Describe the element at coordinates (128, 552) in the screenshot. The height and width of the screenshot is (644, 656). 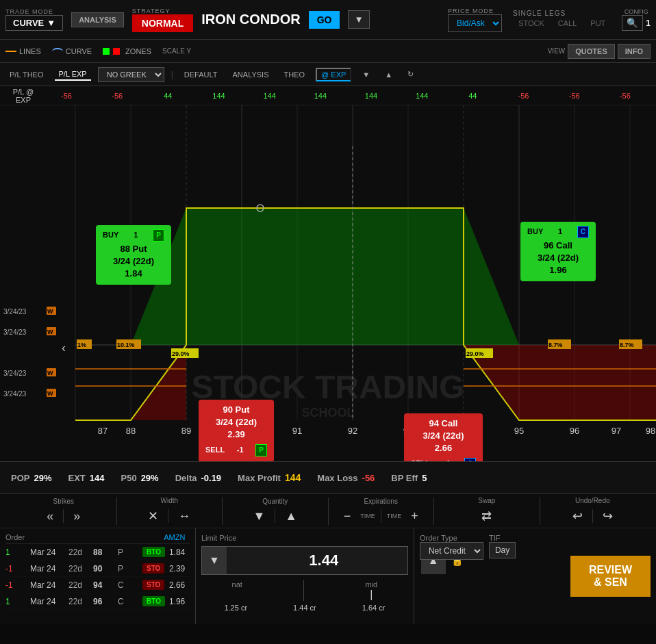
I see `order-type-0: P` at that location.